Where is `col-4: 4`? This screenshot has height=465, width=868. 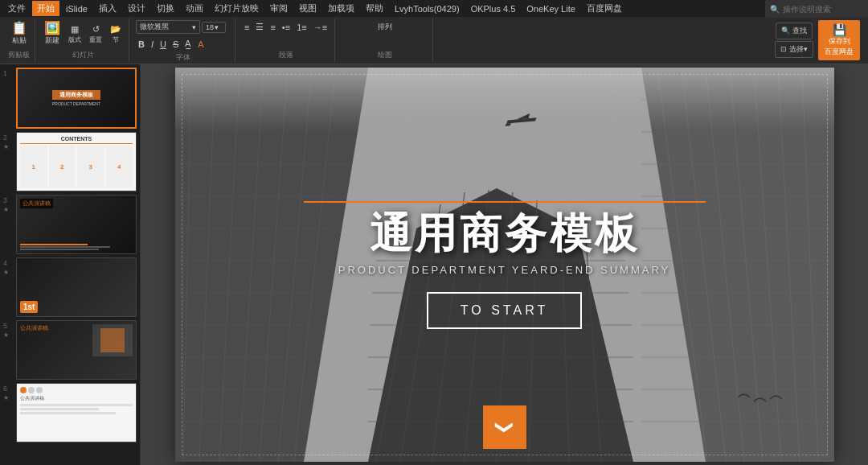
col-4: 4 is located at coordinates (120, 167).